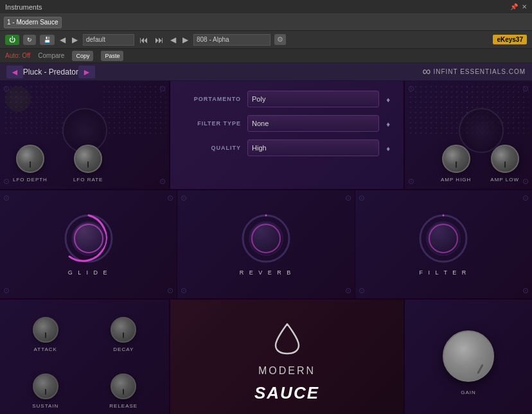 The width and height of the screenshot is (532, 414). What do you see at coordinates (123, 406) in the screenshot?
I see `release-label: RELEASE` at bounding box center [123, 406].